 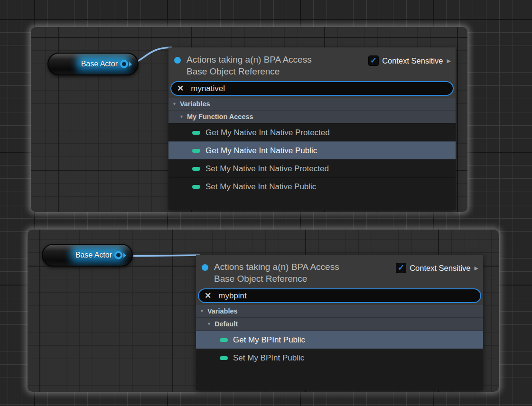 I want to click on category-row-my-function-access: ▼ My Function Access, so click(x=312, y=117).